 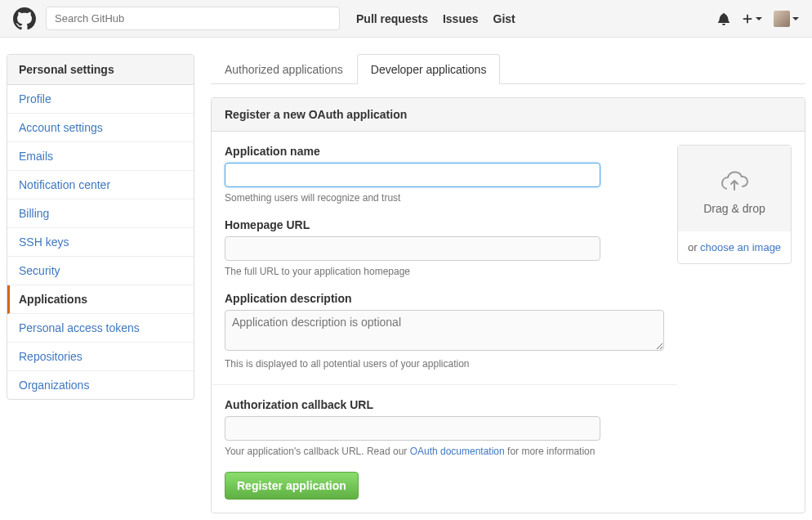 What do you see at coordinates (734, 204) in the screenshot?
I see `upload-box: Drag & drop or choose an image` at bounding box center [734, 204].